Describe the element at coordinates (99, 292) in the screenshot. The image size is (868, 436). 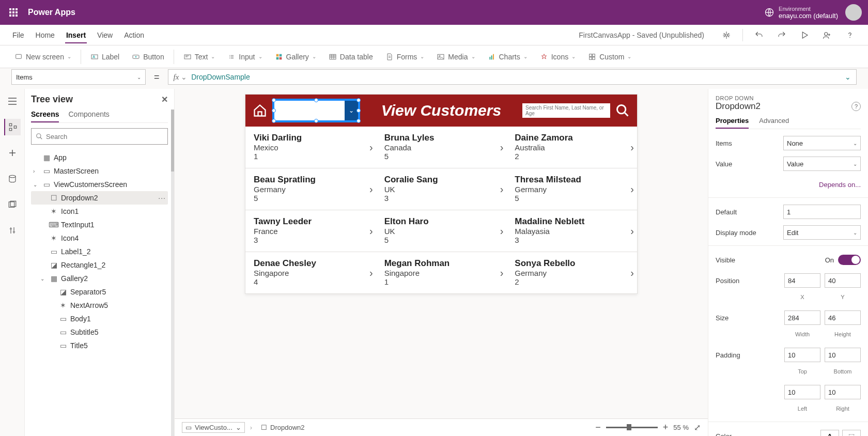
I see `tree-node-separator5: ◪Separator5` at that location.